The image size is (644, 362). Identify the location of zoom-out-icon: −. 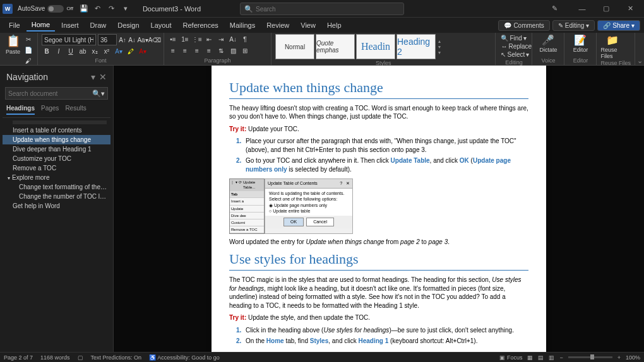
(561, 358).